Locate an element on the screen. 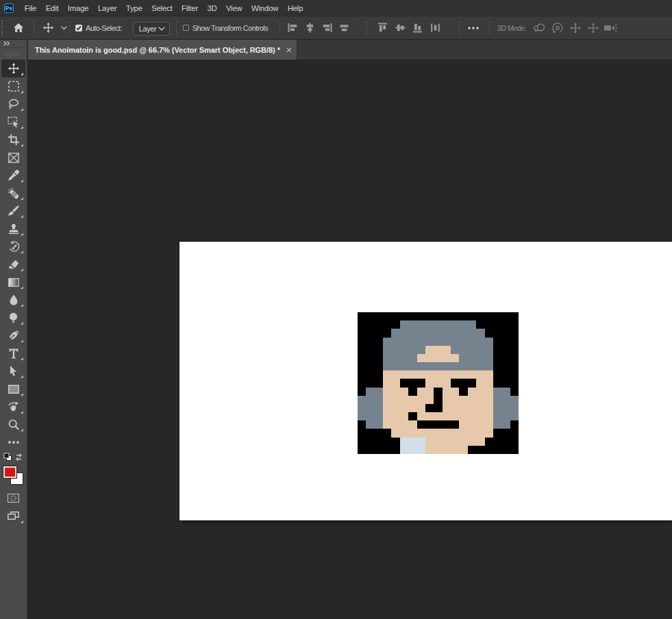  toolbar-collapse-button is located at coordinates (14, 44).